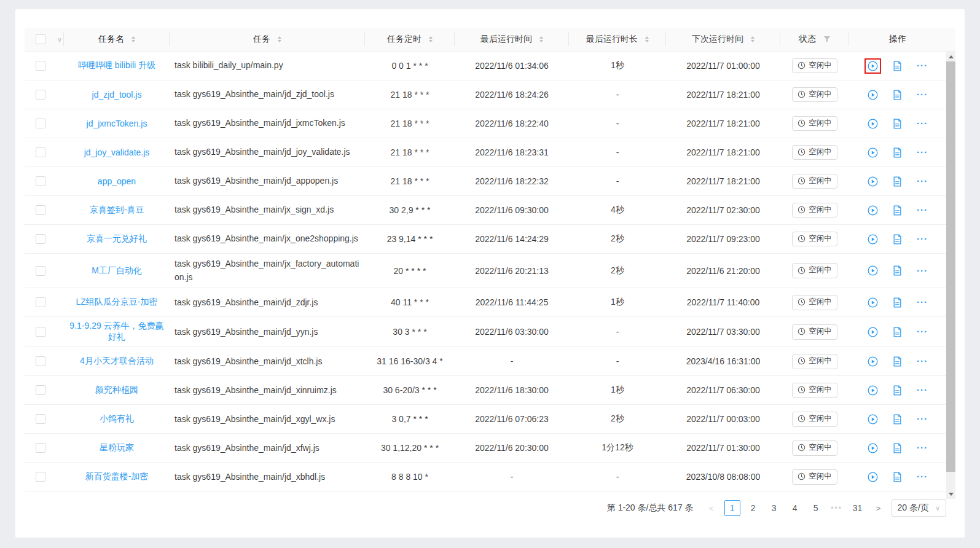  What do you see at coordinates (951, 494) in the screenshot?
I see `scroll-down-arrow-icon` at bounding box center [951, 494].